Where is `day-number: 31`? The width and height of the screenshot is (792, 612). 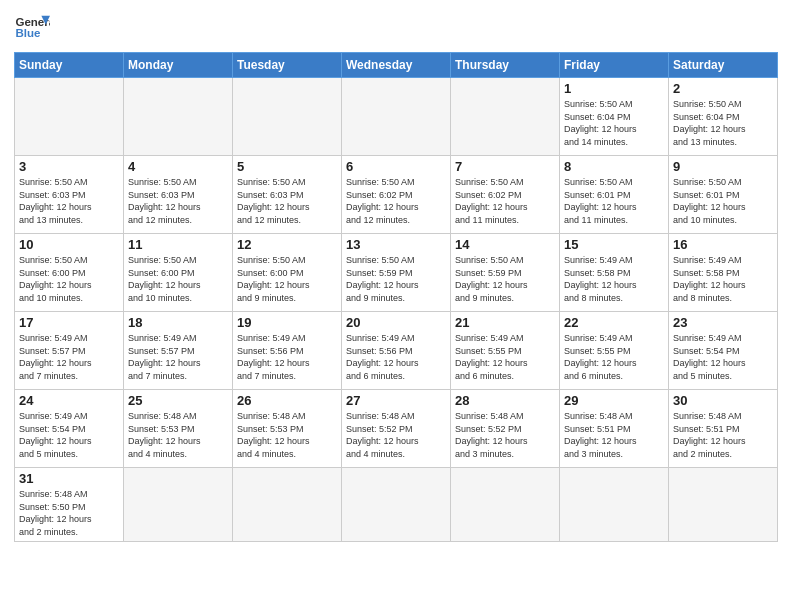
day-number: 31 is located at coordinates (69, 478).